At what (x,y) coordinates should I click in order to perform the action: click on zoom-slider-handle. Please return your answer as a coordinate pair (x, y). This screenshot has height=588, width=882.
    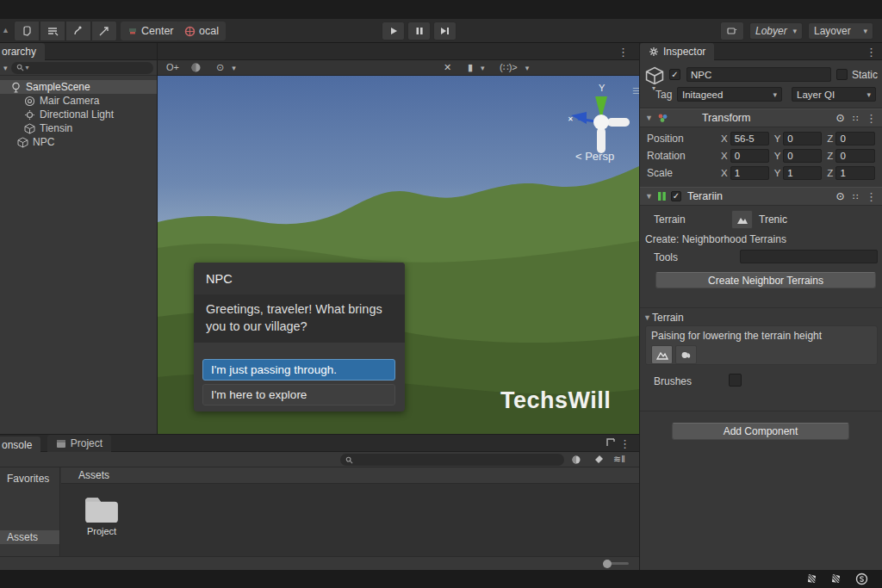
    Looking at the image, I should click on (607, 564).